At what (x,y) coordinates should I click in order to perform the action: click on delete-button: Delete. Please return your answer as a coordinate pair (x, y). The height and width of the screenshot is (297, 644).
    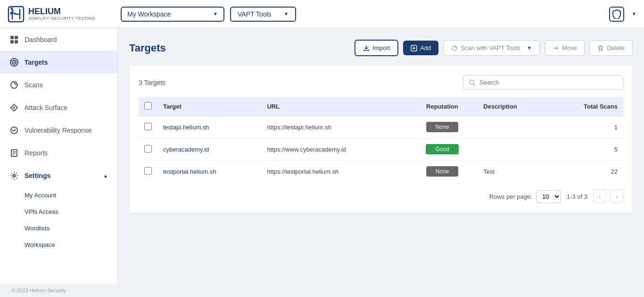
    Looking at the image, I should click on (611, 48).